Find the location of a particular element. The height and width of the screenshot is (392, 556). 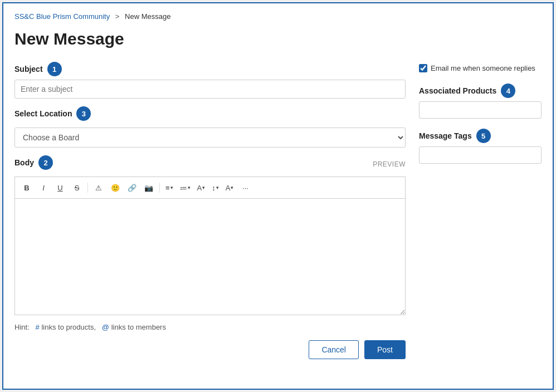

email-checkbox-label: Email me when someone replies is located at coordinates (483, 68).